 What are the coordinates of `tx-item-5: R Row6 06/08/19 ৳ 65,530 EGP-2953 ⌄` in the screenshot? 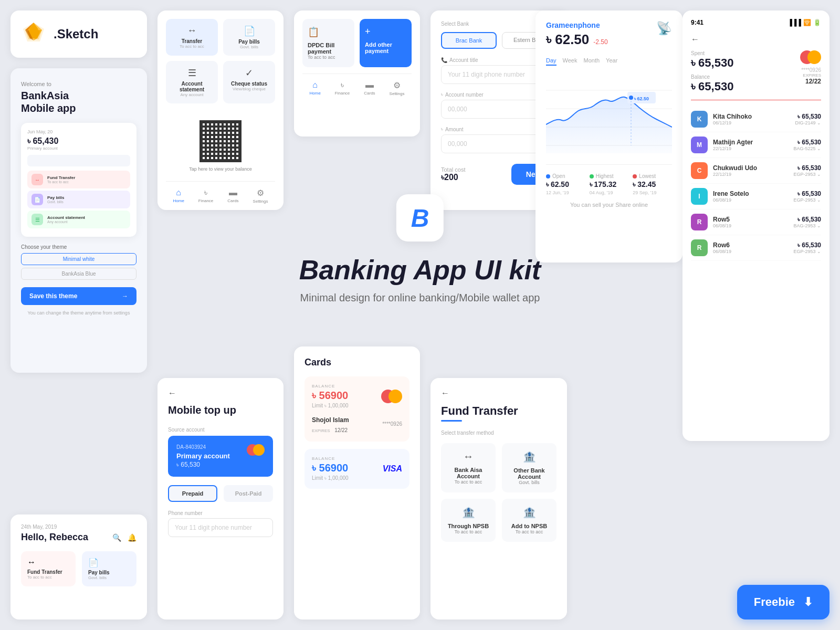 It's located at (756, 248).